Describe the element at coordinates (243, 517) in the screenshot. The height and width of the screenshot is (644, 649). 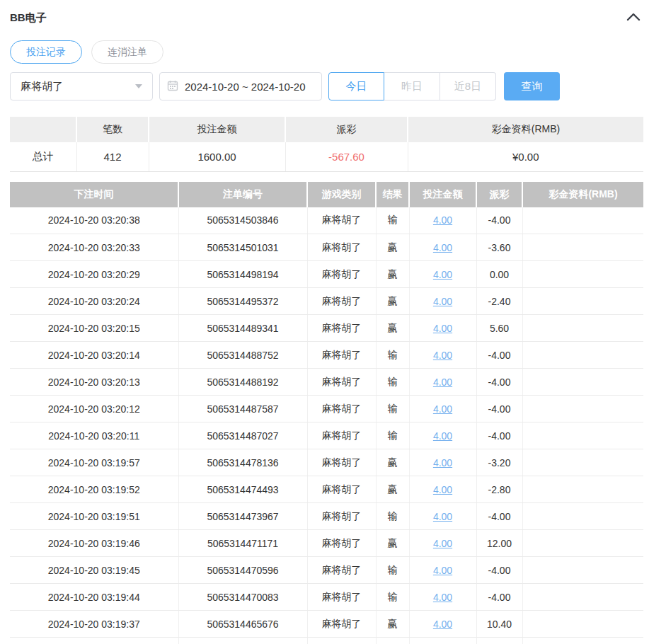
I see `order-number-cell: 5065314473967` at that location.